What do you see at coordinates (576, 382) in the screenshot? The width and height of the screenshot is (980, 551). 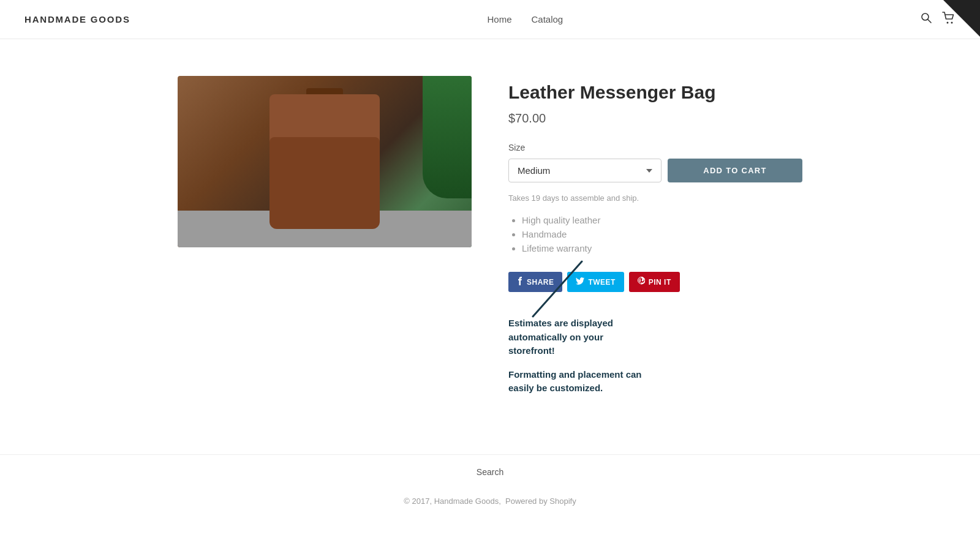 I see `annotation-line2: Formatting and placement can easily be c…` at bounding box center [576, 382].